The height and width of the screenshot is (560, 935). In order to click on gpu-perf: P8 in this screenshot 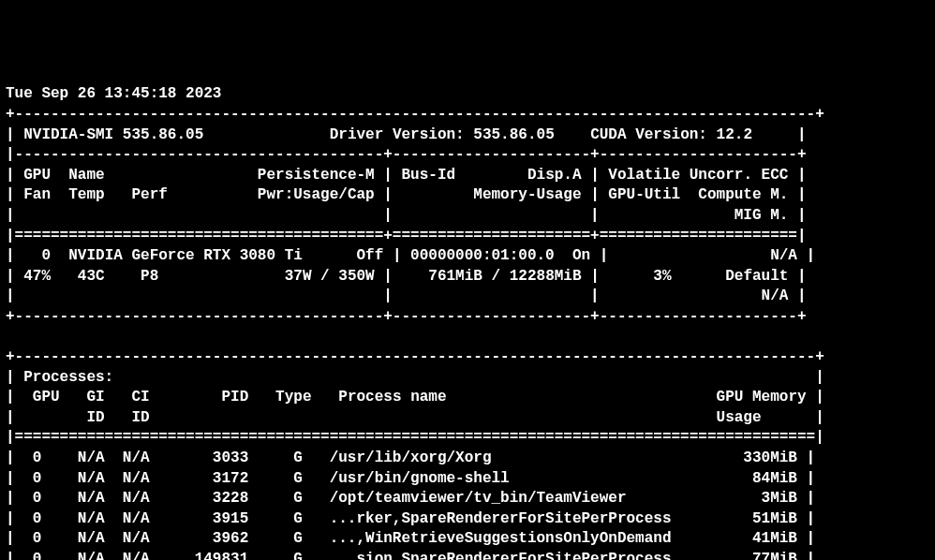, I will do `click(150, 276)`.